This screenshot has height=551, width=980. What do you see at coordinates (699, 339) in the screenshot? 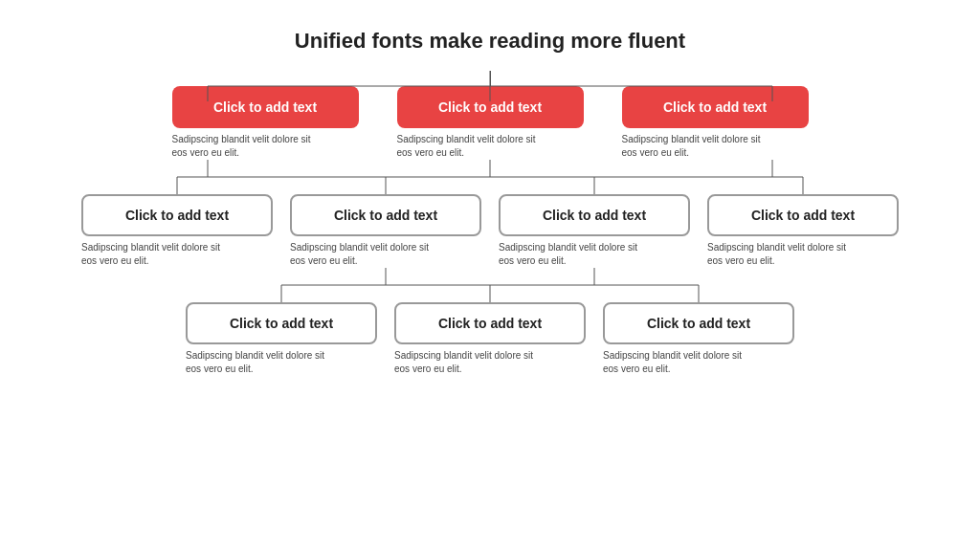
I see `node-l3-2: Click to add text Sadipscing blandit vel…` at bounding box center [699, 339].